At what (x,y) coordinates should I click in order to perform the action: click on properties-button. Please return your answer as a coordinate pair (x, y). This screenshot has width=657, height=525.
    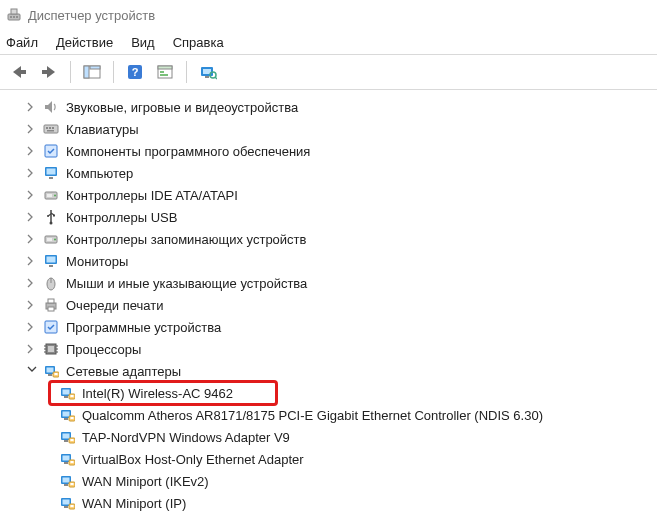
    Looking at the image, I should click on (165, 72).